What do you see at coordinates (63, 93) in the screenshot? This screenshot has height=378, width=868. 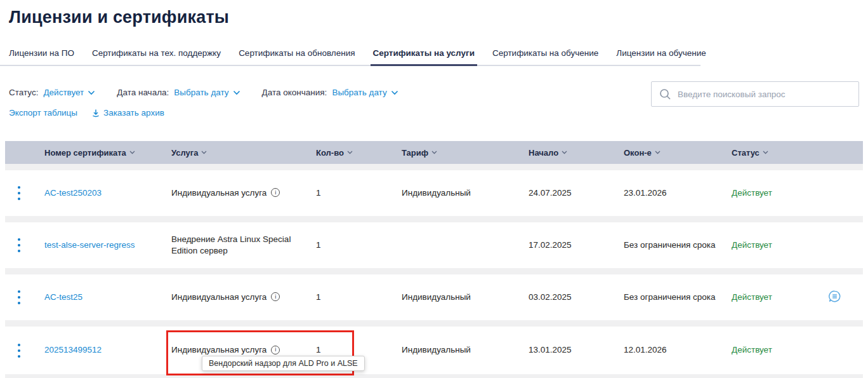 I see `status-filter-value: Действует` at bounding box center [63, 93].